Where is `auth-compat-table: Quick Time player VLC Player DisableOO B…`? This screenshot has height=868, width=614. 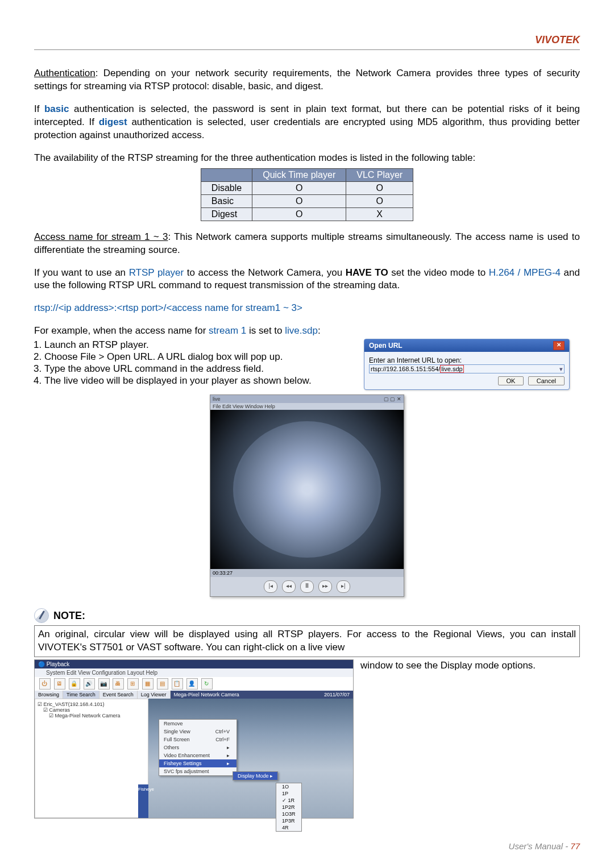 auth-compat-table: Quick Time player VLC Player DisableOO B… is located at coordinates (307, 194).